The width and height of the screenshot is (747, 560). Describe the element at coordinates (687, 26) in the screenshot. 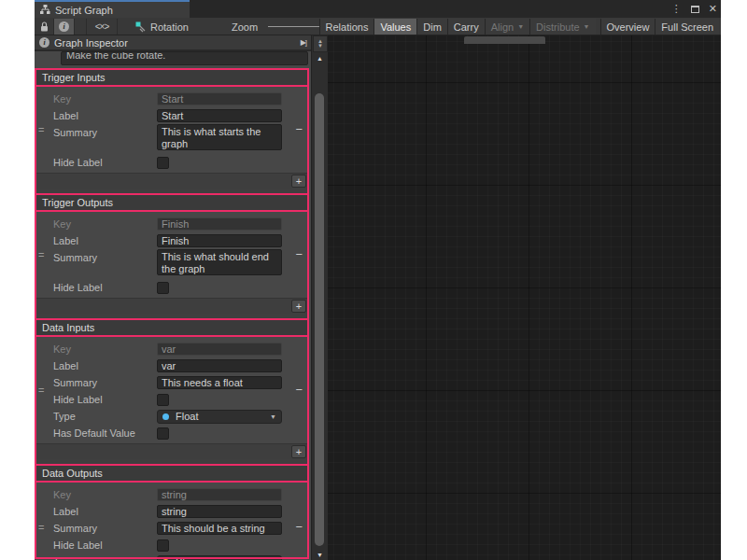

I see `toolbar-button-fullscreen: Full Screen` at that location.